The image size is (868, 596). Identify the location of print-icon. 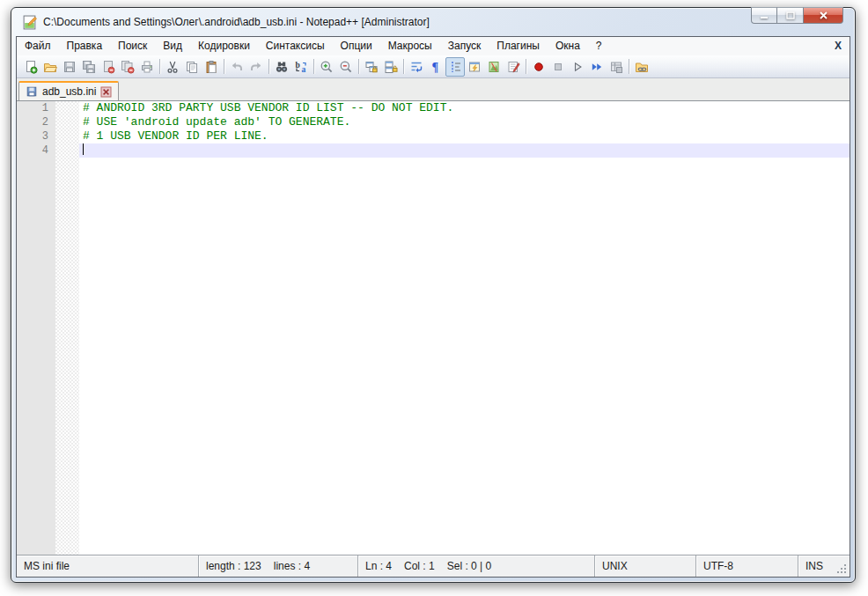
(147, 67).